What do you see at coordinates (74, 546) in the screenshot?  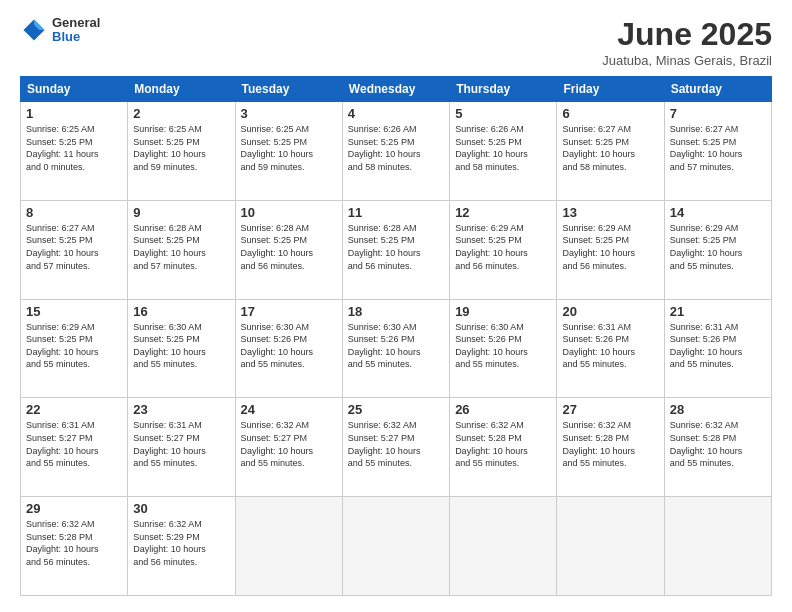 I see `calendar-cell: 29Sunrise: 6:32 AMSunset: 5:28 PMDayligh…` at bounding box center [74, 546].